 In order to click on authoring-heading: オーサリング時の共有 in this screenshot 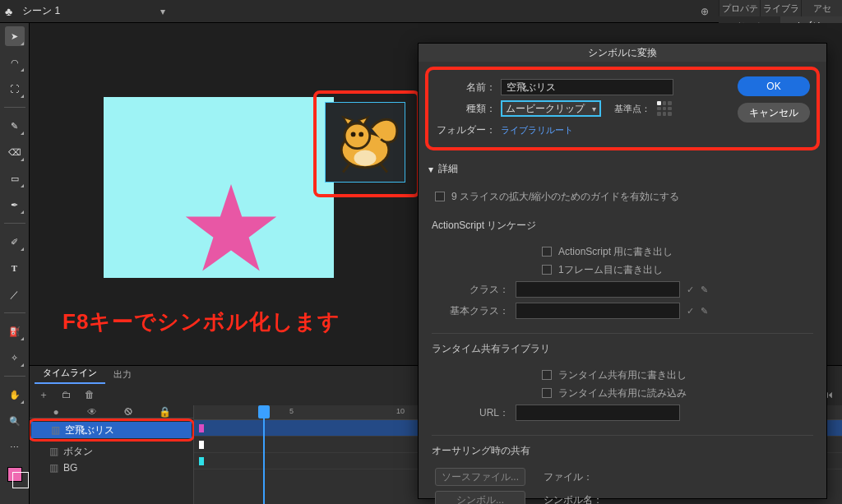, I will do `click(622, 451)`.